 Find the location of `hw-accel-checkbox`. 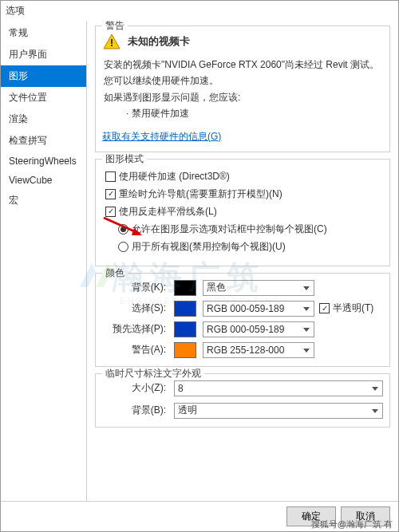

hw-accel-checkbox is located at coordinates (110, 177).